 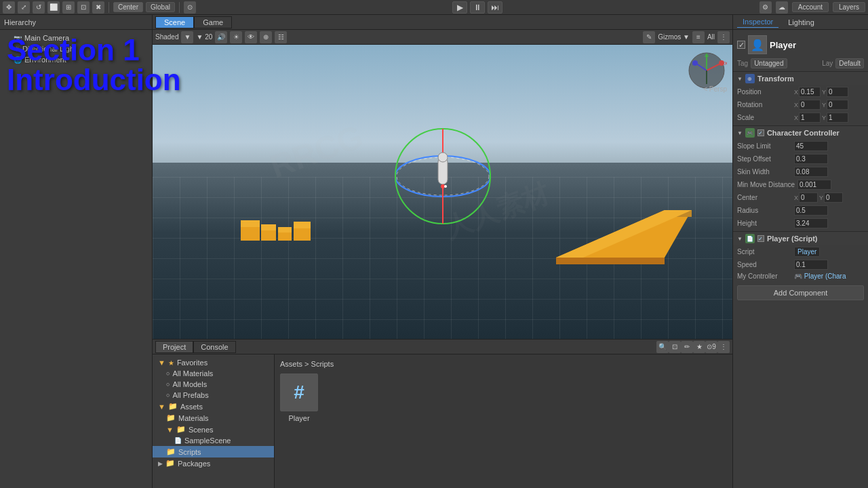 I want to click on scale-xyz: X Y, so click(x=829, y=118).